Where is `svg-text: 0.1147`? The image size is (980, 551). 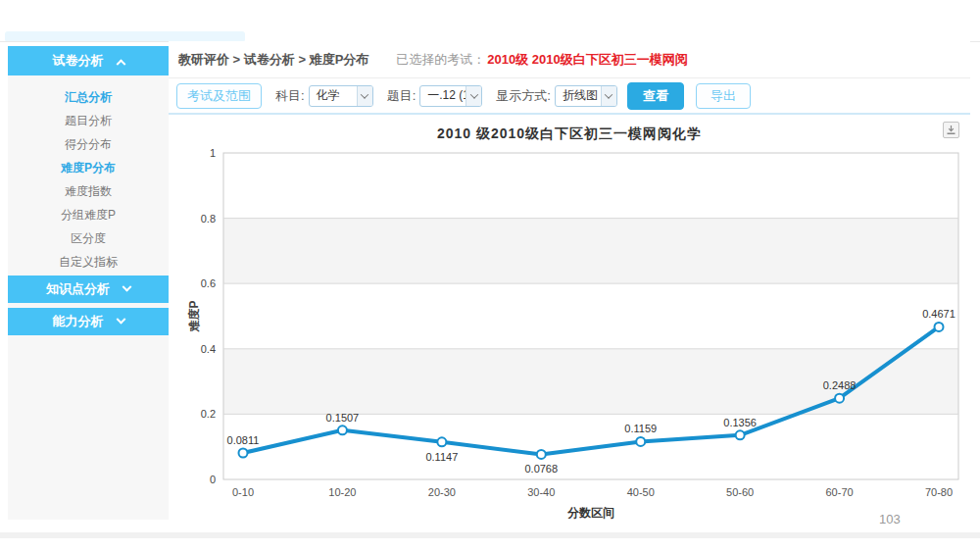 svg-text: 0.1147 is located at coordinates (441, 457).